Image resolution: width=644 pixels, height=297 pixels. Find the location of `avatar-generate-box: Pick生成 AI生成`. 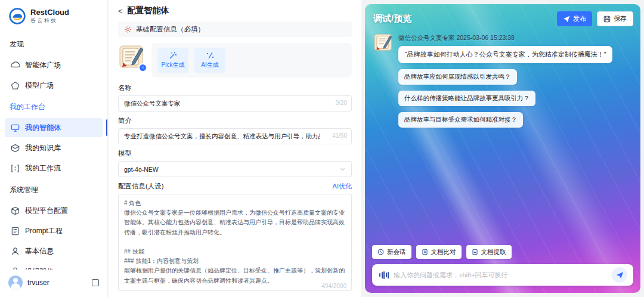

avatar-generate-box: Pick生成 AI生成 is located at coordinates (252, 60).